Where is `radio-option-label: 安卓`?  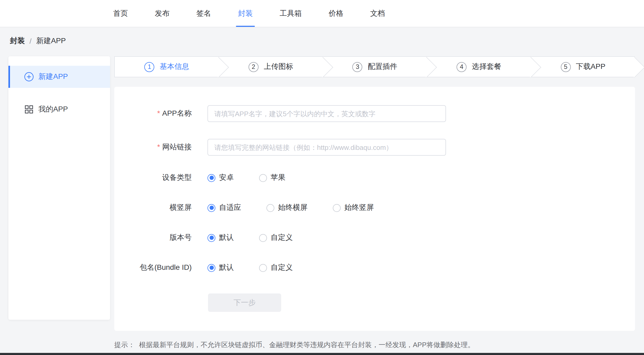
radio-option-label: 安卓 is located at coordinates (226, 178).